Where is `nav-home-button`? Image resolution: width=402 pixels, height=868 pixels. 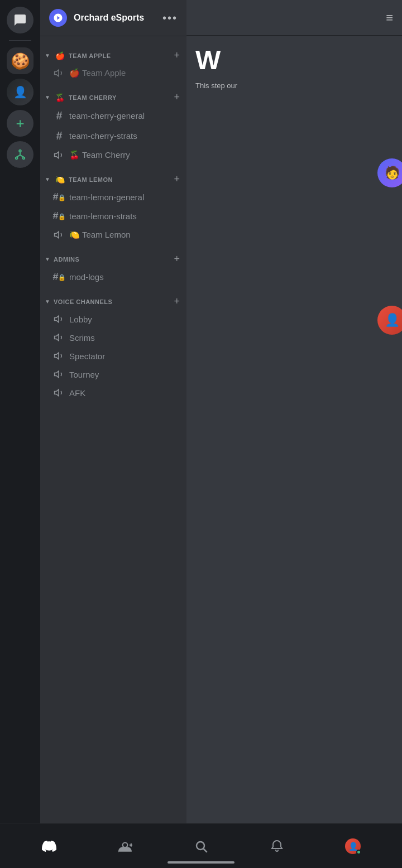
nav-home-button is located at coordinates (49, 846).